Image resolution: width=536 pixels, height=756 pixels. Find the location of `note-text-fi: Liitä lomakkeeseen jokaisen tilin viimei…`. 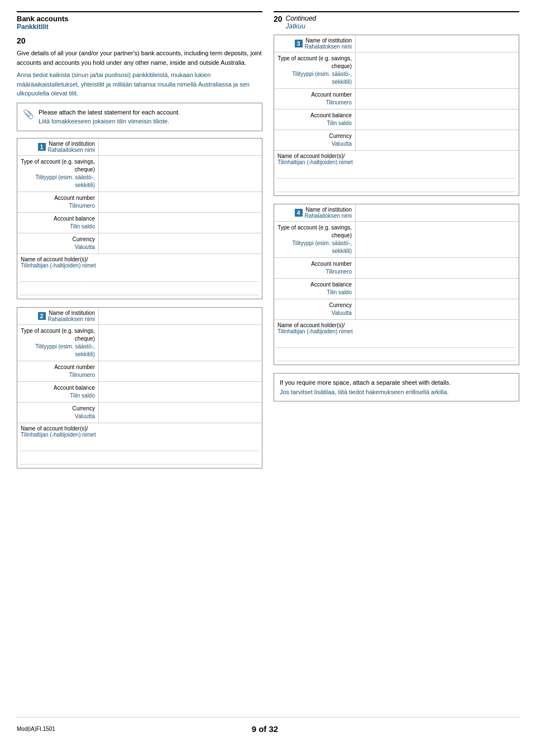

note-text-fi: Liitä lomakkeeseen jokaisen tilin viimei… is located at coordinates (109, 122).